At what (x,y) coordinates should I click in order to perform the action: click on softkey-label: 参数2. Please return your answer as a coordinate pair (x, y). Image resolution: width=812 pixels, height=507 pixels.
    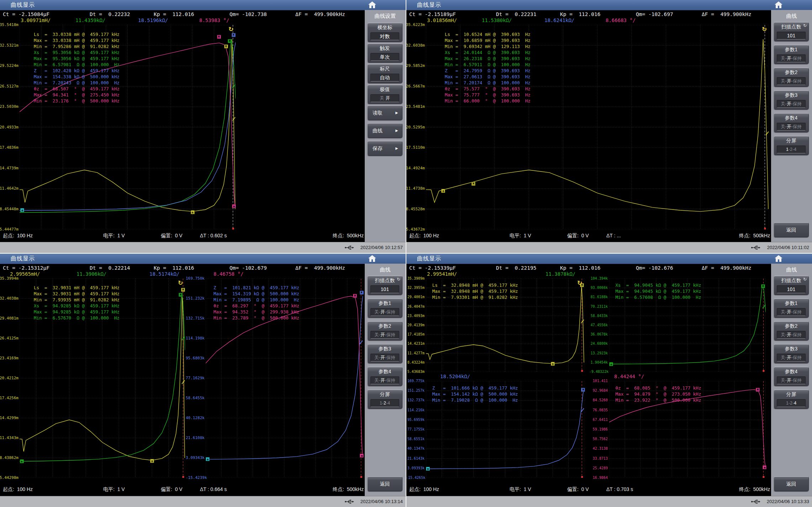
    Looking at the image, I should click on (791, 326).